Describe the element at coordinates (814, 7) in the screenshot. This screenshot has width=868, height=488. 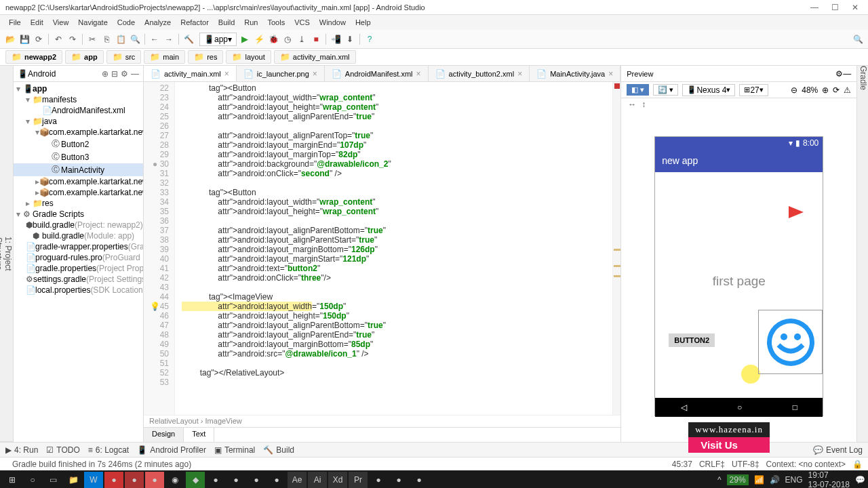
I see `minimize-button: —` at that location.